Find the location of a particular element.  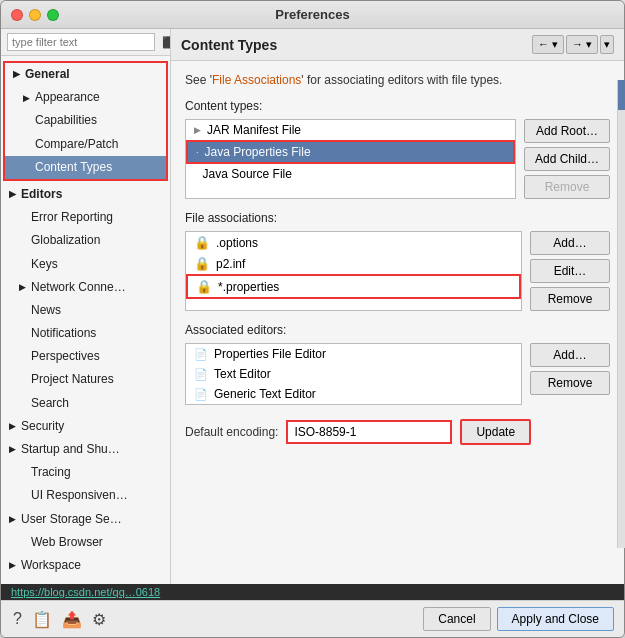

content-types-arrow is located at coordinates (28, 167).